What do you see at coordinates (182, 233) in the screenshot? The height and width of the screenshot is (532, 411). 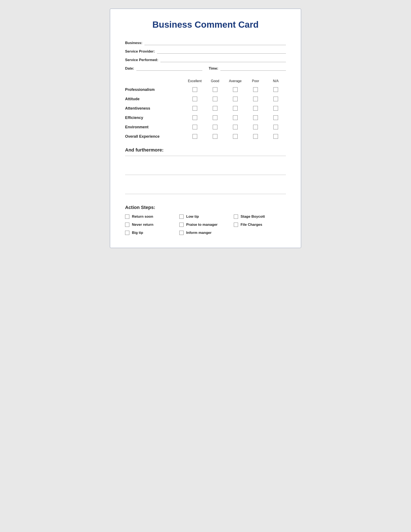 I see `checkbox-inform-manager` at bounding box center [182, 233].